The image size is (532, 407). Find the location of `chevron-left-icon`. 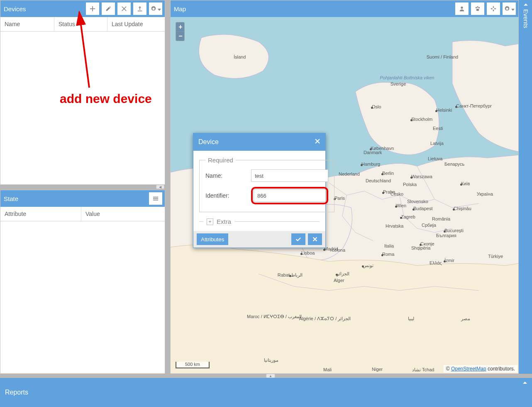

chevron-left-icon is located at coordinates (526, 5).